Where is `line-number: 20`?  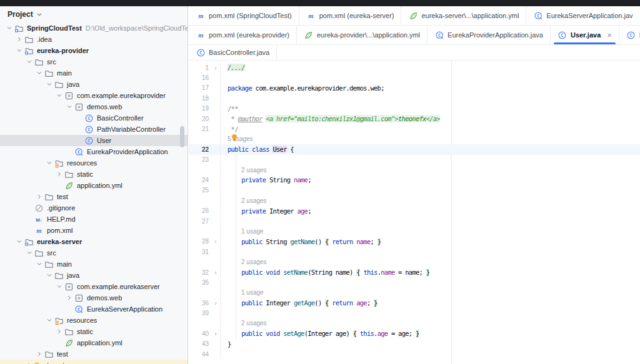 line-number: 20 is located at coordinates (200, 119).